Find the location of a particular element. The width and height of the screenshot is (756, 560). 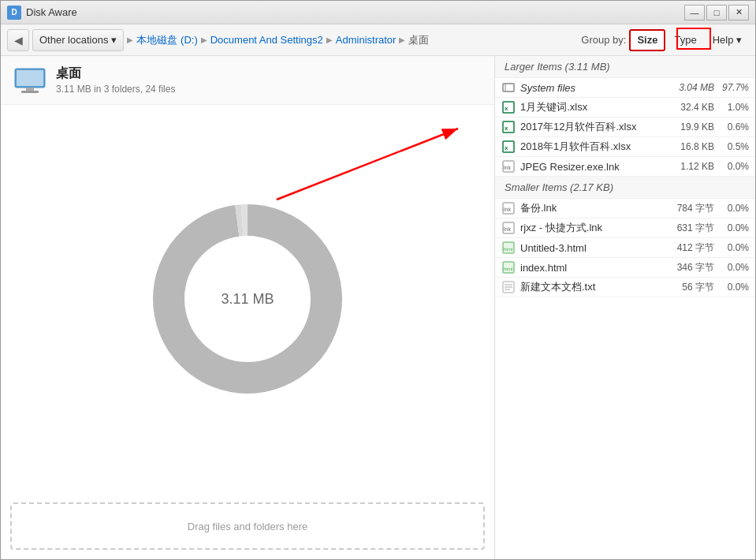

donut-chart: 3.11 MB is located at coordinates (248, 299).